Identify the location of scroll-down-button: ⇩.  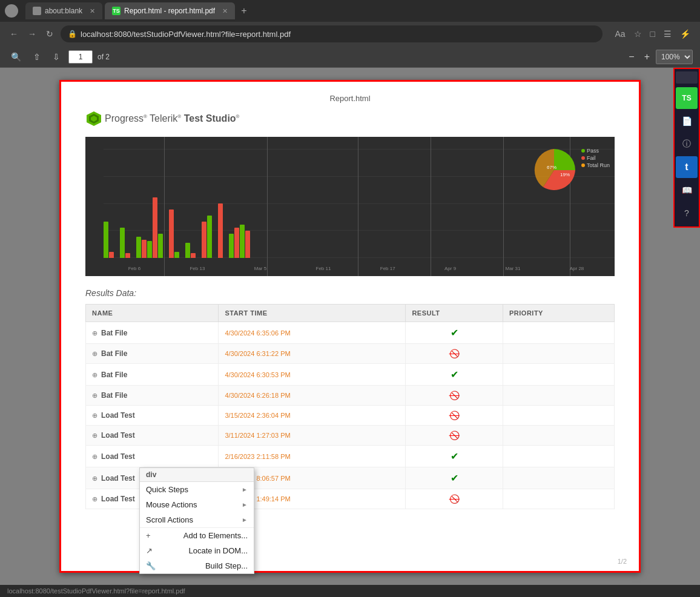
(56, 57).